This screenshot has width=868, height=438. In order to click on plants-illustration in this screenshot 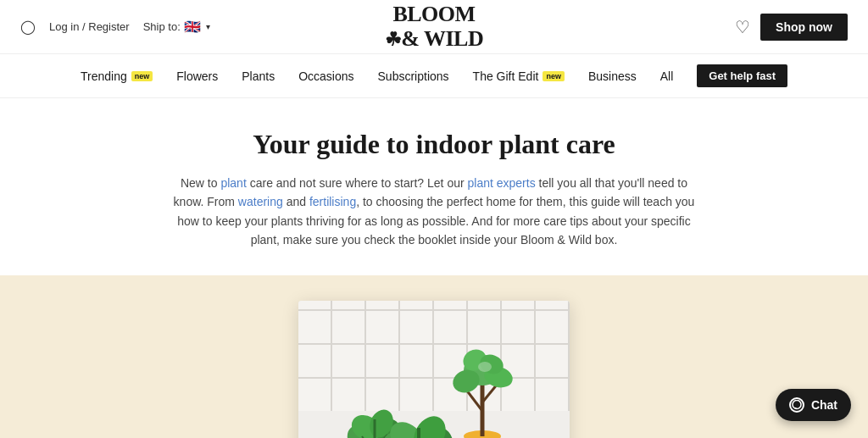, I will do `click(434, 374)`.